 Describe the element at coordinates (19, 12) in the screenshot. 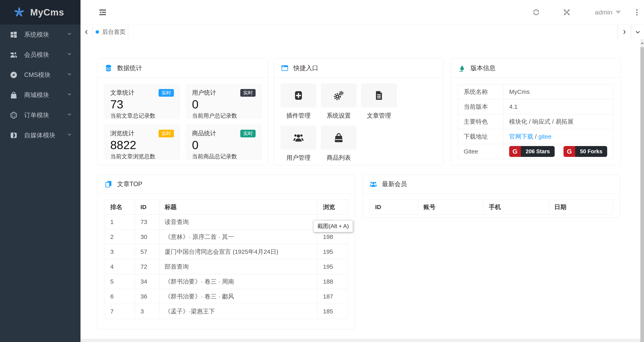

I see `pinwheel-logo-icon` at that location.